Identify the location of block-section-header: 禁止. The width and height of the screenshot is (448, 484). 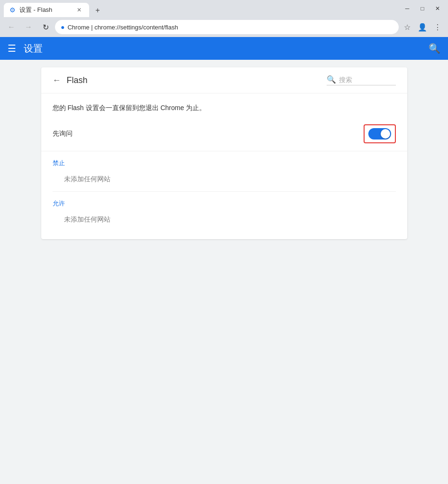
(224, 161).